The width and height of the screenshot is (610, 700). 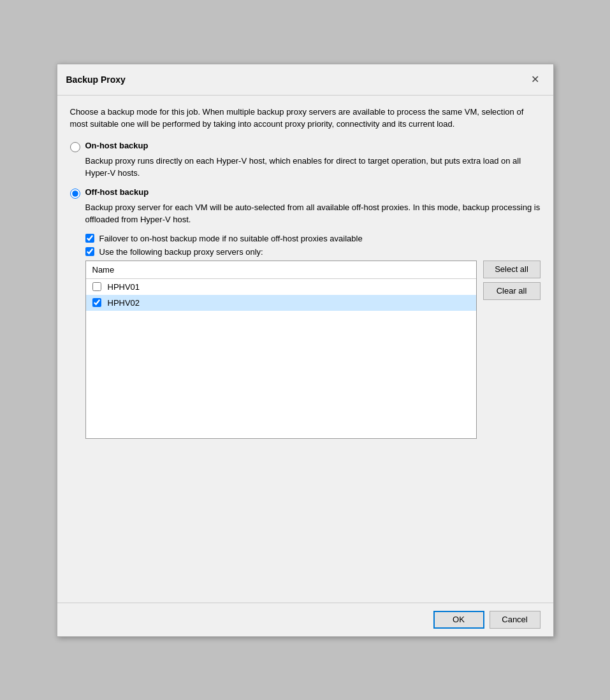 I want to click on list-item: HPHV02, so click(x=281, y=303).